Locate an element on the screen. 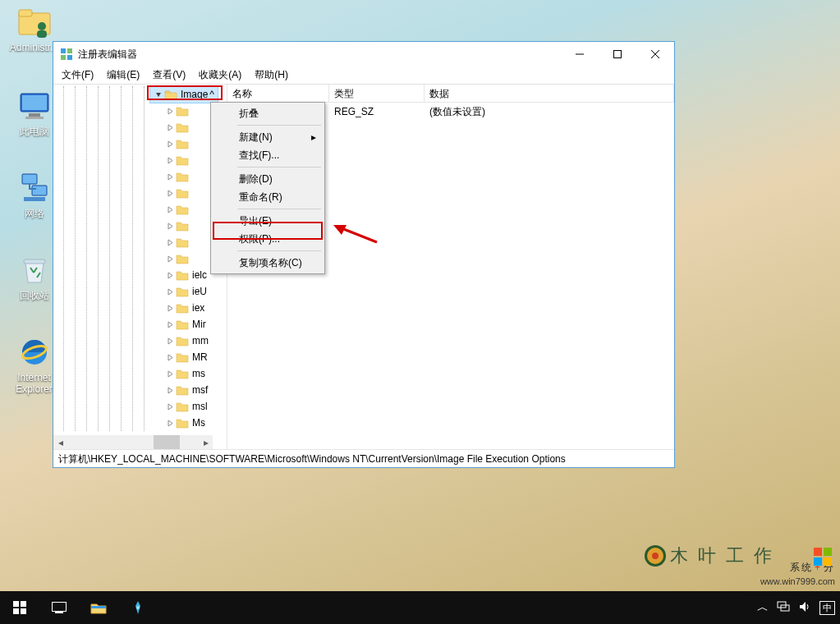 Image resolution: width=840 pixels, height=624 pixels. column-header-name: 名称 is located at coordinates (278, 94).